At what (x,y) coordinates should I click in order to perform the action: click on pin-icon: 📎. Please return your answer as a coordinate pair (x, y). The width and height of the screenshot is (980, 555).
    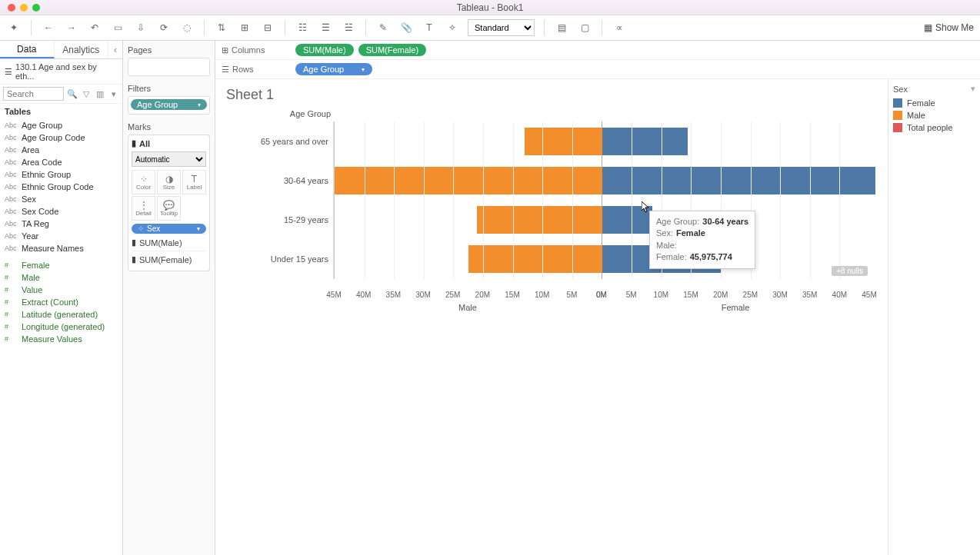
    Looking at the image, I should click on (406, 28).